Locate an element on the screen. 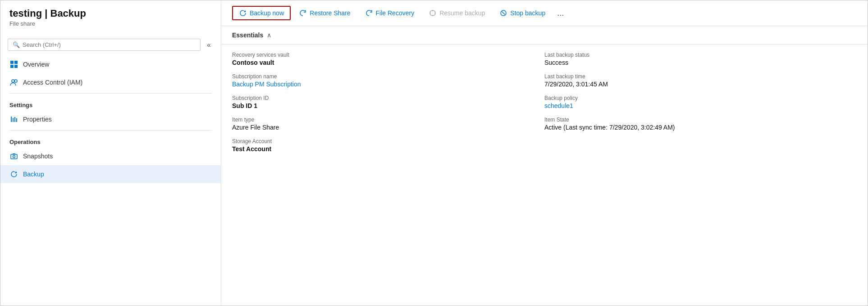 Image resolution: width=868 pixels, height=306 pixels. info-right-column: Last backup status Success Last backup t… is located at coordinates (700, 106).